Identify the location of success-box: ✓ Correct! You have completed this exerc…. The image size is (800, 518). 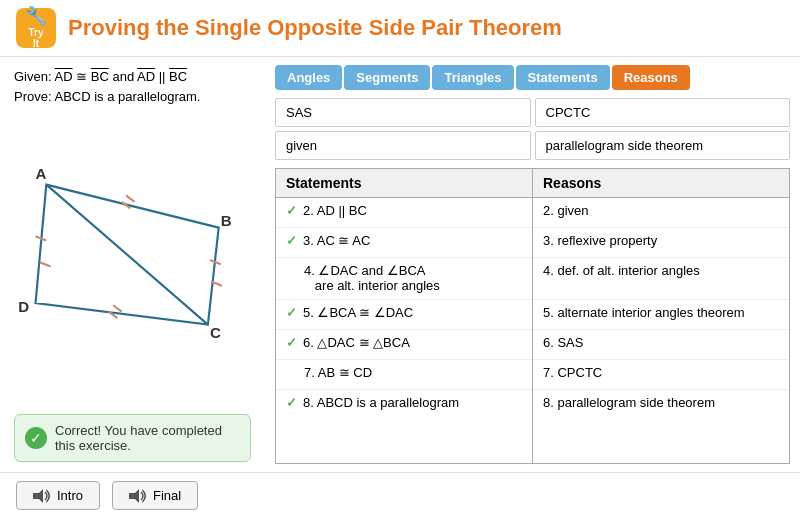
(132, 438).